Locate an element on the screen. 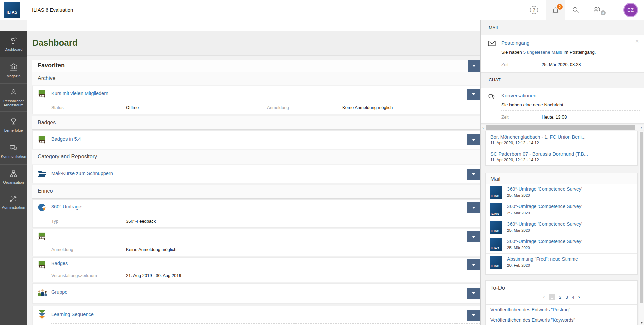  property-value: Offline is located at coordinates (132, 107).